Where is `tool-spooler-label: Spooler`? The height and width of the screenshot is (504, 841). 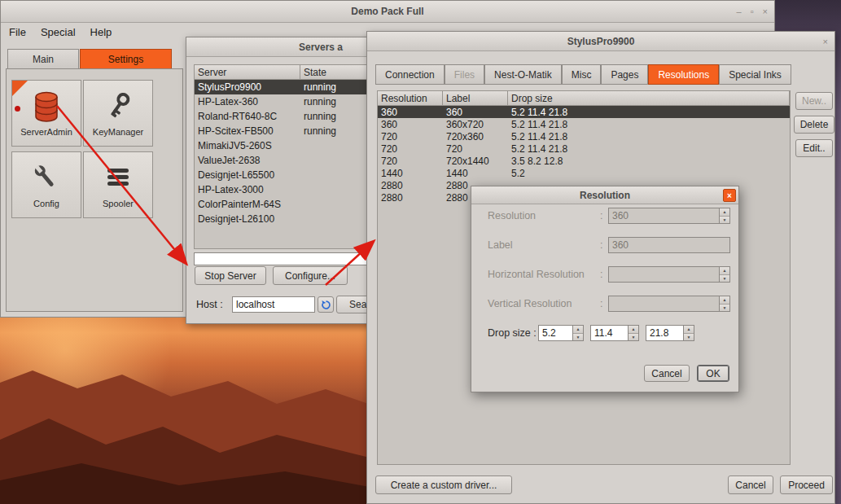 tool-spooler-label: Spooler is located at coordinates (118, 204).